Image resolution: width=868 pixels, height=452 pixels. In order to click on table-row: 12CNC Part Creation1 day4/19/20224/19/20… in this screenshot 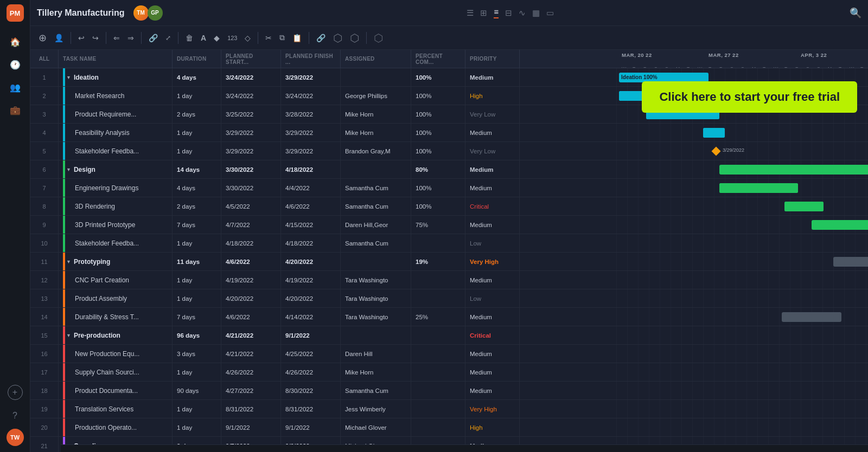, I will do `click(323, 280)`.